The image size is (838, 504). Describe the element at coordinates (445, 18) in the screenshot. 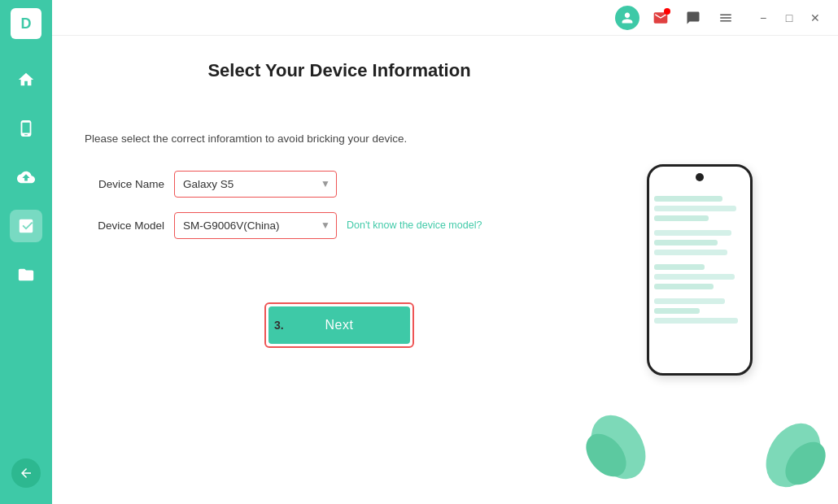

I see `titlebar: − □ ✕` at that location.